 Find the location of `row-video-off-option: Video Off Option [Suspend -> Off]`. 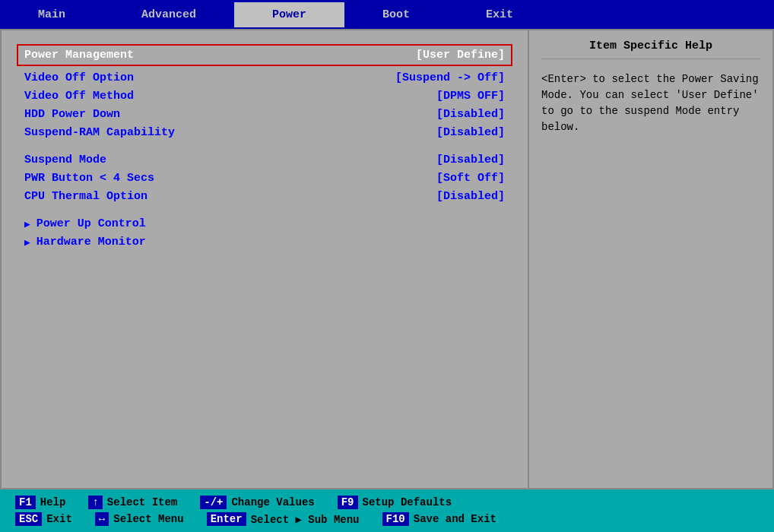

row-video-off-option: Video Off Option [Suspend -> Off] is located at coordinates (265, 78).